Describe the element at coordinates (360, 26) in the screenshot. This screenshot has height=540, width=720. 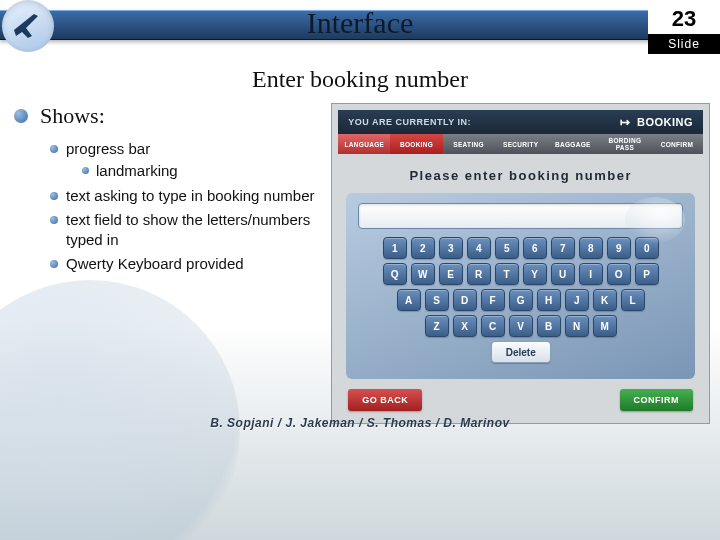
I see `header: Interface 23 Slide` at that location.